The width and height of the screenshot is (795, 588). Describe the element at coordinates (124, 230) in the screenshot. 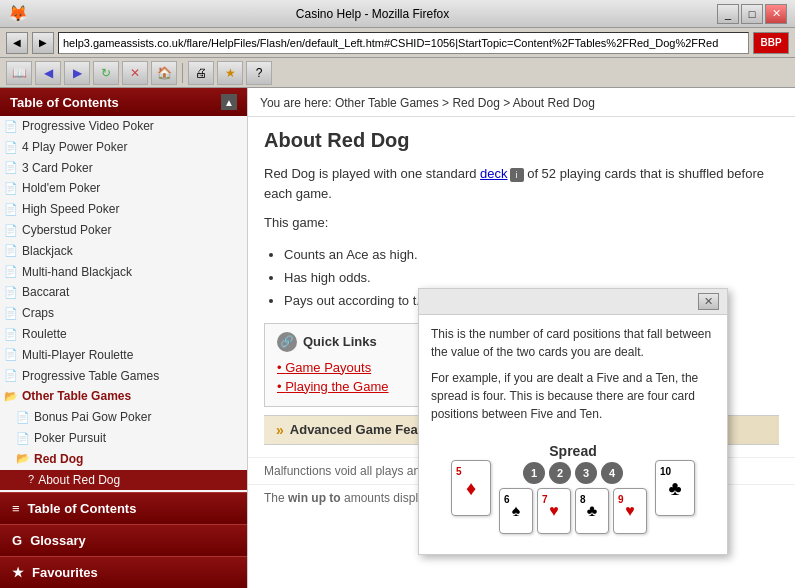

I see `toc-item-cyberstud: 📄 Cyberstud Poker` at that location.